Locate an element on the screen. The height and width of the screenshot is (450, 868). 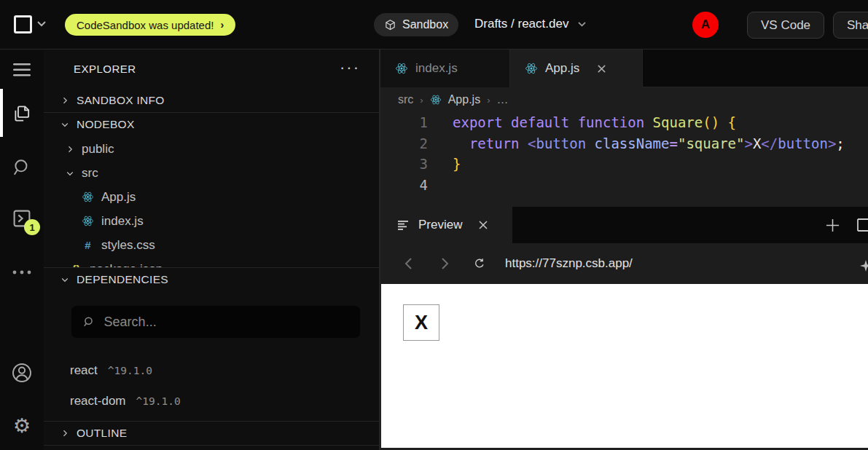
editor-breadcrumb: src › App.js › … is located at coordinates (624, 100).